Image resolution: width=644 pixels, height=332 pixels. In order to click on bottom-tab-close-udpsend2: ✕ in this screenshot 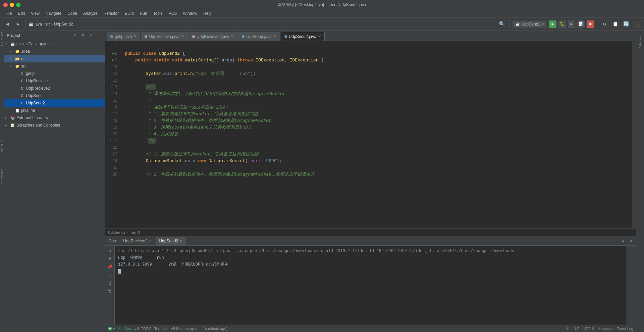, I will do `click(181, 241)`.